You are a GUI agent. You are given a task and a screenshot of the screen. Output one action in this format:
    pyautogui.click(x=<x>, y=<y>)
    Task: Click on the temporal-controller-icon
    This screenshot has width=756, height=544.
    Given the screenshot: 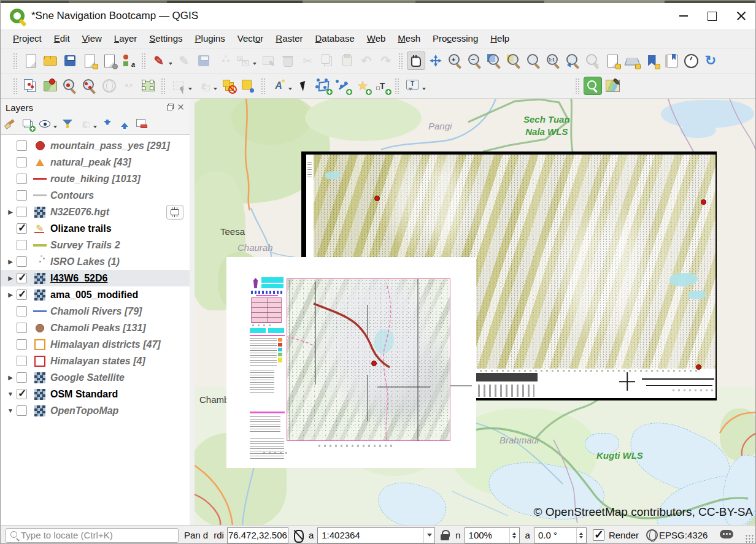 What is the action you would take?
    pyautogui.click(x=691, y=61)
    